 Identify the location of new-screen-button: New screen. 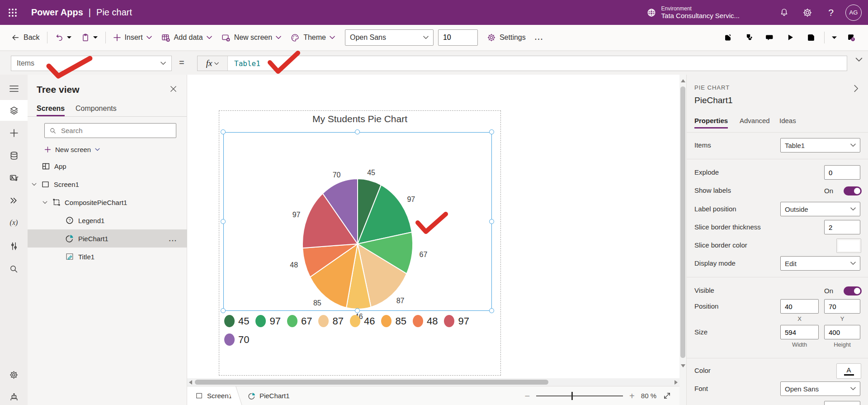
(72, 149).